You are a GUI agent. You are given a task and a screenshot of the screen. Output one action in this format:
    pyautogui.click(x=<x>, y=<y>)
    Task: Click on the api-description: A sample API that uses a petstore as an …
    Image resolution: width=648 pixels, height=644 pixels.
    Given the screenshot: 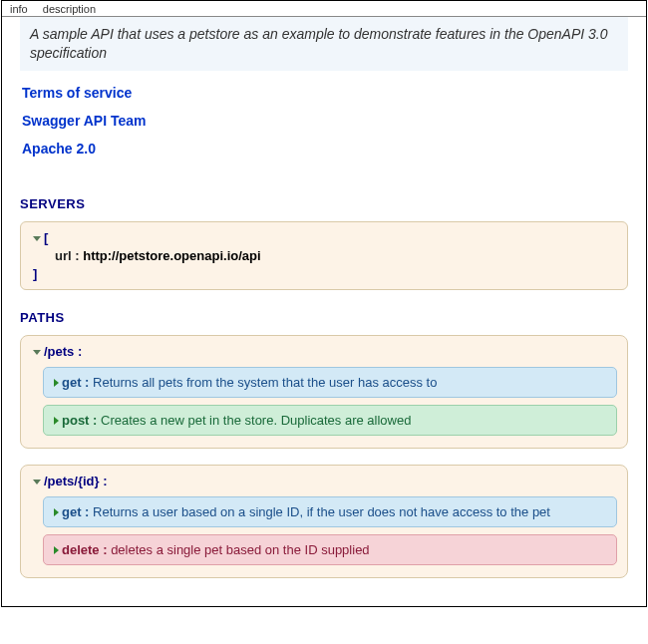 What is the action you would take?
    pyautogui.click(x=324, y=44)
    